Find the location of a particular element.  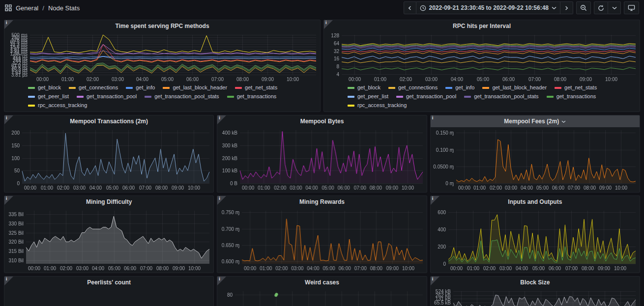

panel-title-rpc-hits: RPC hits per Interval is located at coordinates (482, 26).